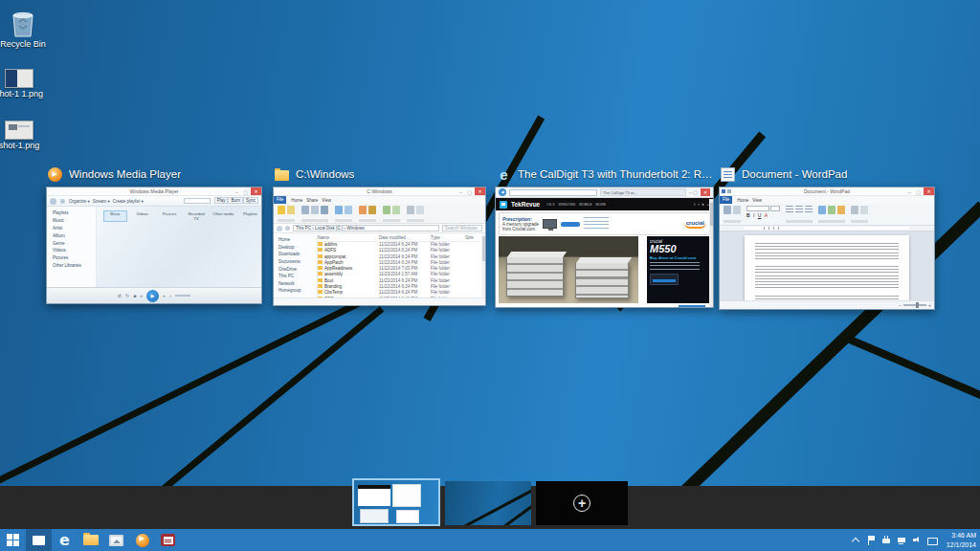 The image size is (980, 551). Describe the element at coordinates (27, 28) in the screenshot. I see `desktop-icon-recycle-bin: Recycle Bin` at that location.